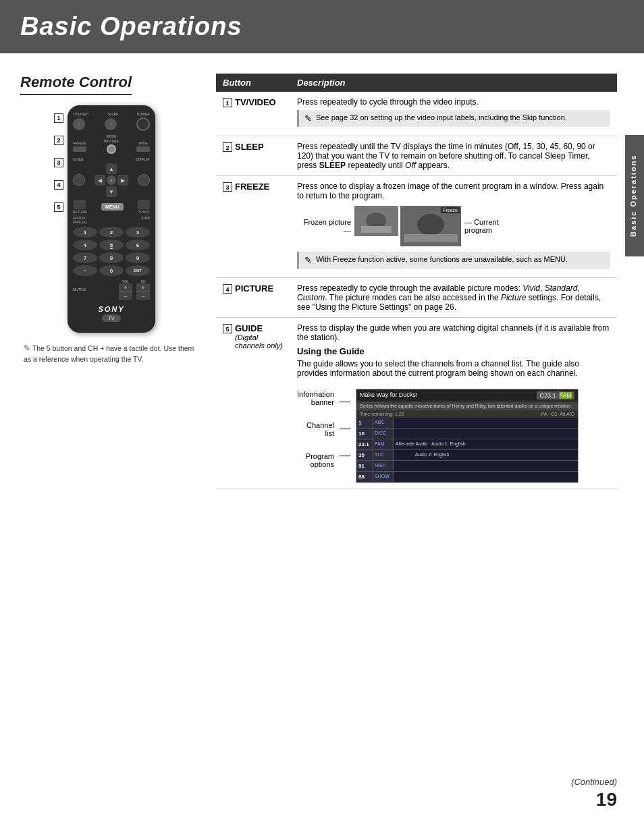 Image resolution: width=644 pixels, height=824 pixels. What do you see at coordinates (80, 149) in the screenshot?
I see `freeze-btn` at bounding box center [80, 149].